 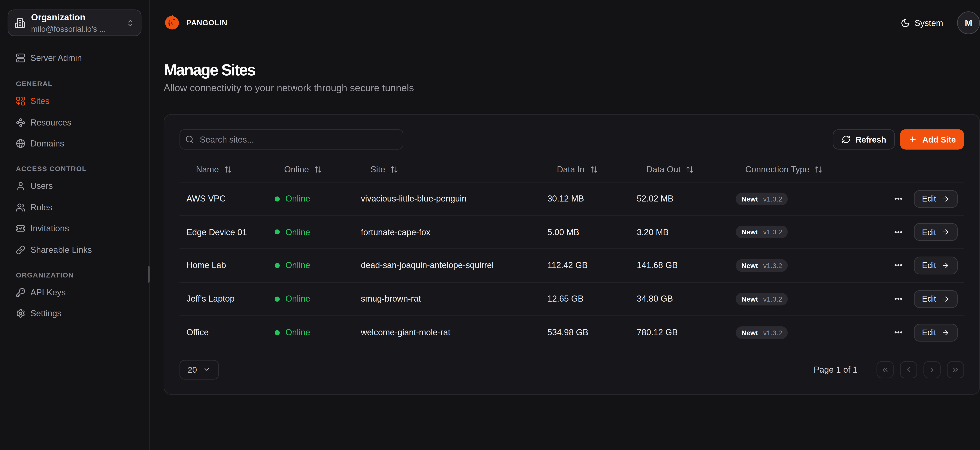 I want to click on refresh-button: Refresh, so click(x=864, y=139).